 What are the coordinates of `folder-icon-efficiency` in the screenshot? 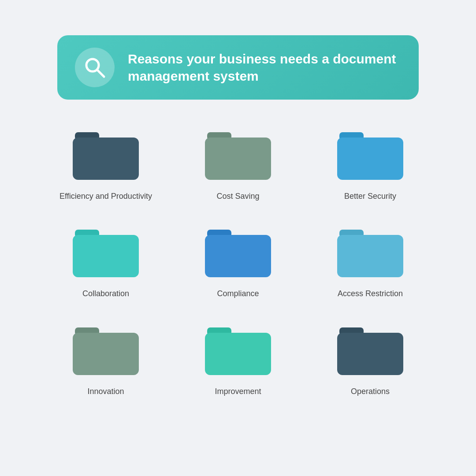 It's located at (106, 156).